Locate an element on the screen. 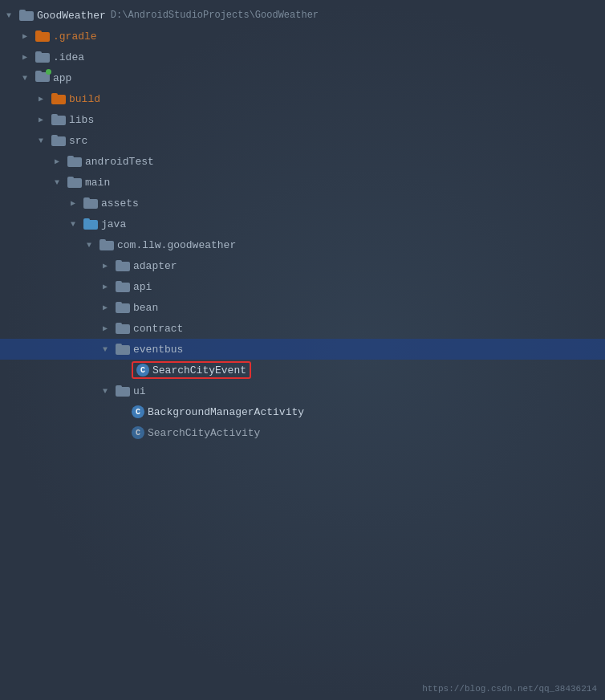 Image resolution: width=605 pixels, height=700 pixels. item-label-gradle: .gradle is located at coordinates (75, 37).